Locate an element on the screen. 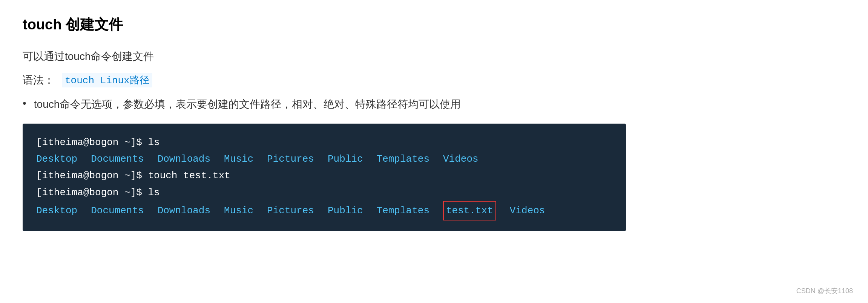 The width and height of the screenshot is (868, 303). terminal-prompt-4: [itheima@bogon ~]$ is located at coordinates (92, 193).